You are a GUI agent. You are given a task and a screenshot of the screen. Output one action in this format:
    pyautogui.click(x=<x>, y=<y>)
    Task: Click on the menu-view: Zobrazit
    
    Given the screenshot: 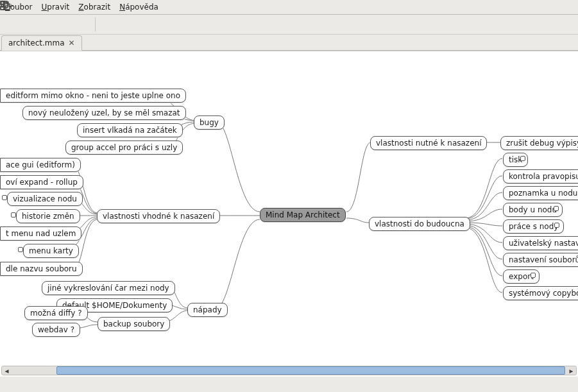 What is the action you would take?
    pyautogui.click(x=94, y=7)
    